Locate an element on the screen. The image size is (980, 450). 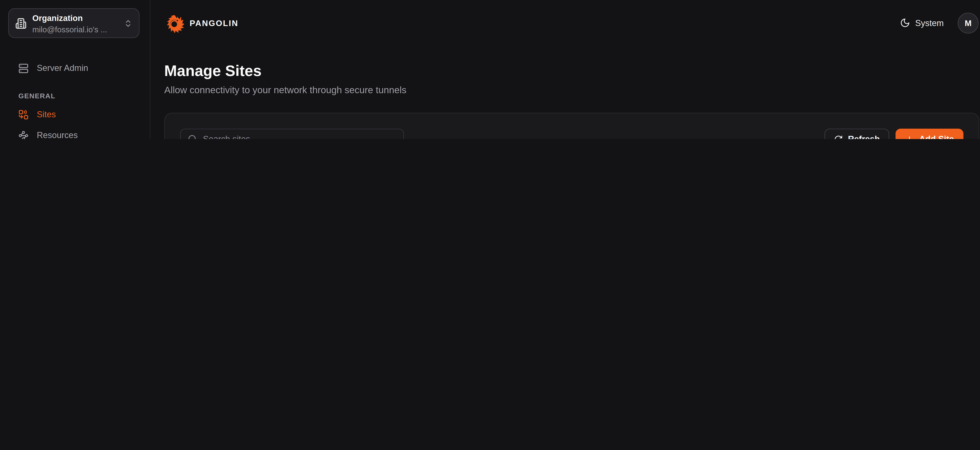
org-selector-label: Organization is located at coordinates (57, 17).